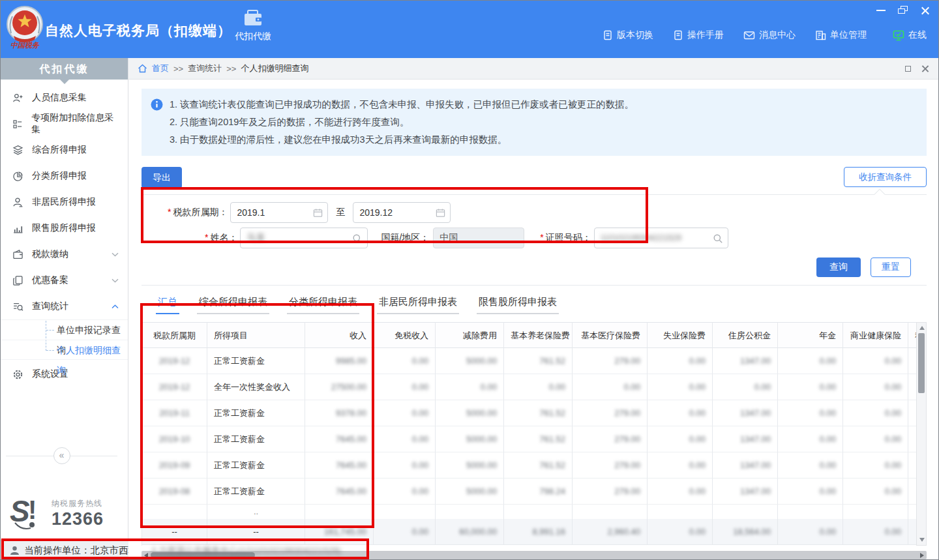  Describe the element at coordinates (160, 68) in the screenshot. I see `breadcrumb-home: 首页` at that location.